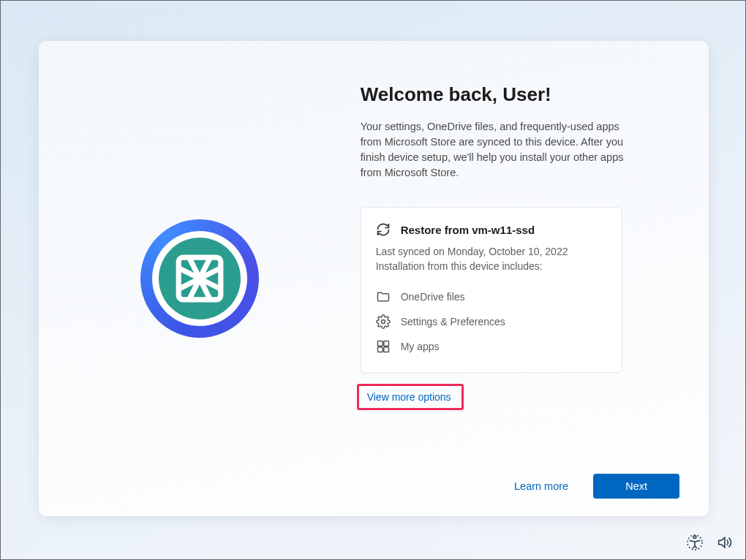 The image size is (746, 560). What do you see at coordinates (724, 542) in the screenshot?
I see `volume-icon` at bounding box center [724, 542].